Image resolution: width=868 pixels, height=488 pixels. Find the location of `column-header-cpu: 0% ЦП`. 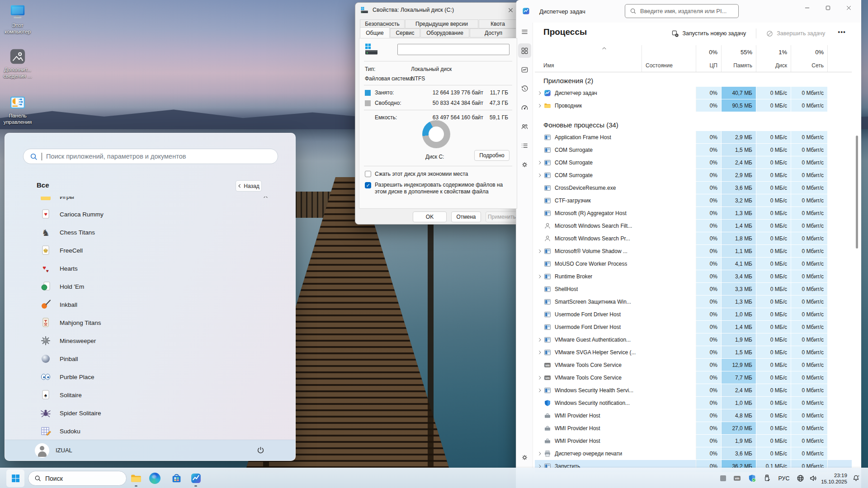

column-header-cpu: 0% ЦП is located at coordinates (709, 59).